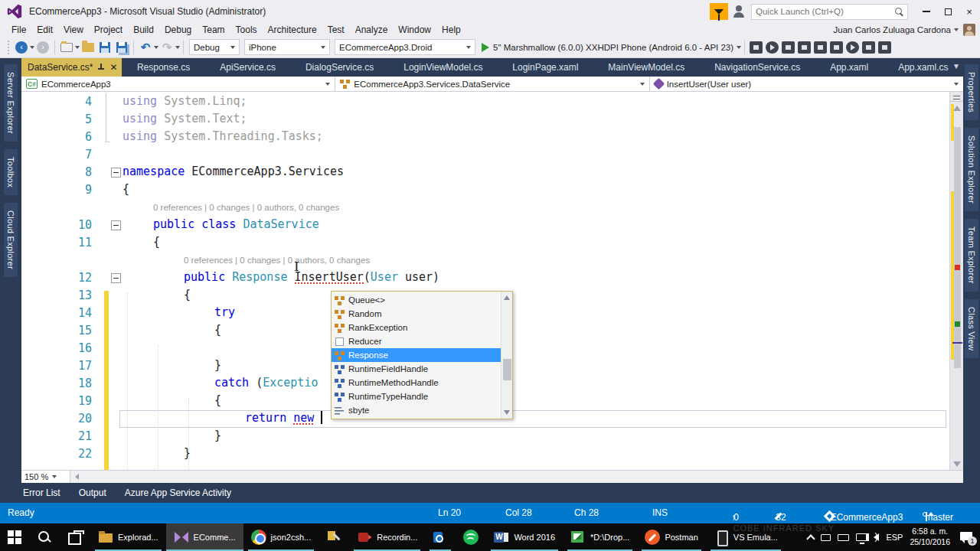  Describe the element at coordinates (43, 47) in the screenshot. I see `navigate-forward-button: ›` at that location.